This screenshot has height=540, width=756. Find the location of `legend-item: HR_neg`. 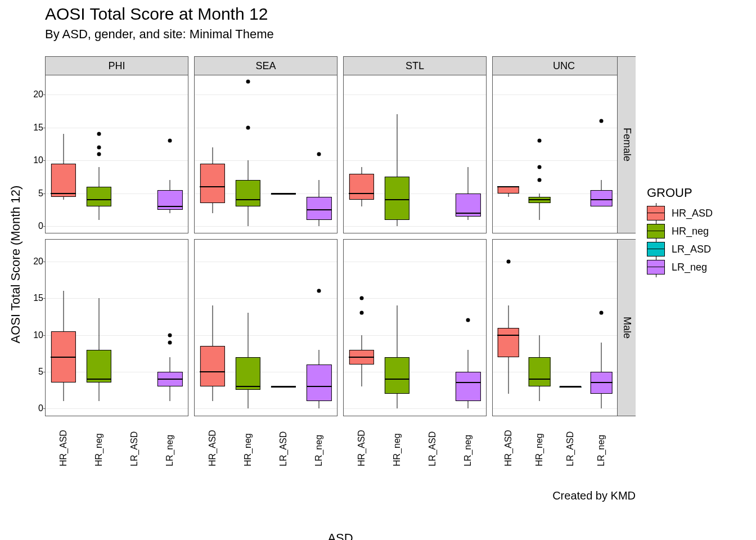

legend-item: HR_neg is located at coordinates (680, 231).